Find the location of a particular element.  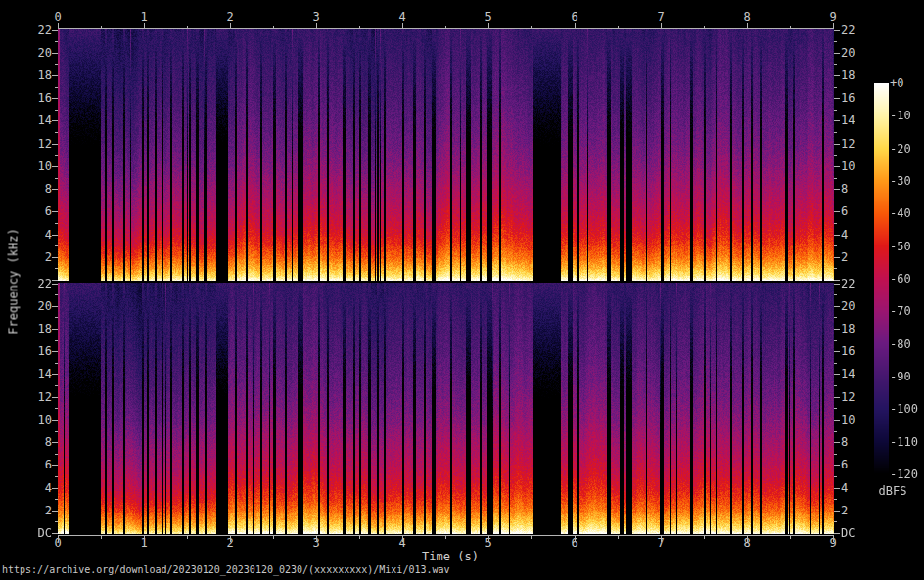

colorbar is located at coordinates (881, 279).